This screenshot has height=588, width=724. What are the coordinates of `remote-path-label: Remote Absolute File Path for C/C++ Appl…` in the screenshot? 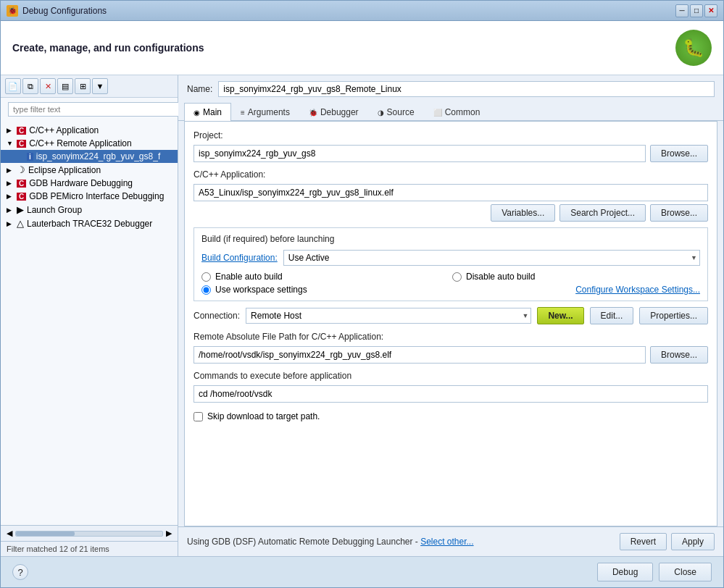 It's located at (451, 337).